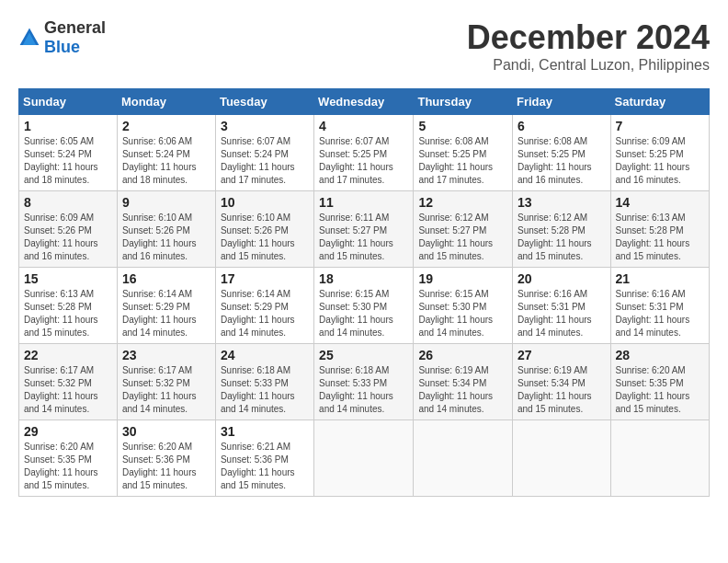  What do you see at coordinates (562, 237) in the screenshot?
I see `day-info: Sunrise: 6:12 AM Sunset: 5:28 PM Dayligh…` at bounding box center [562, 237].